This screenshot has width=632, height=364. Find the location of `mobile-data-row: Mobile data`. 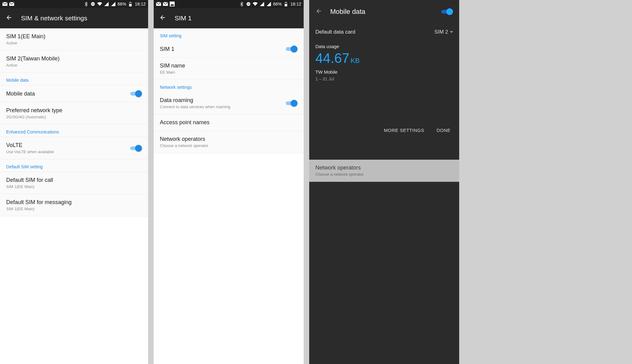

mobile-data-row: Mobile data is located at coordinates (74, 94).